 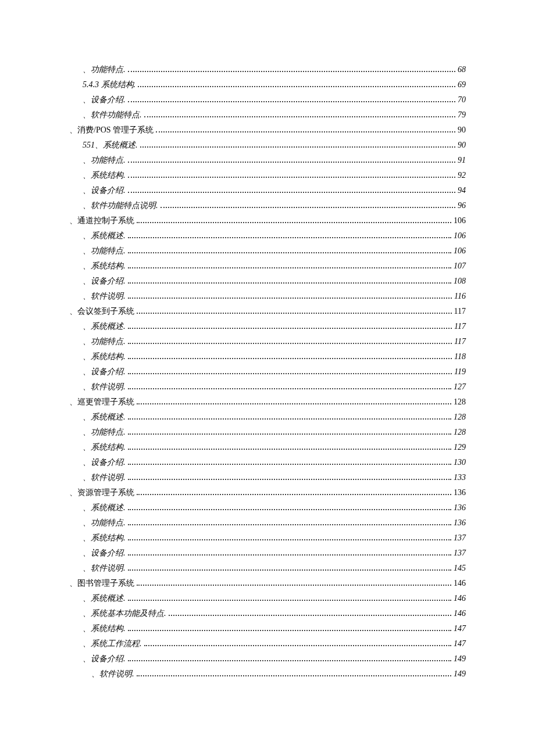 What do you see at coordinates (106, 402) in the screenshot?
I see `toc-label: 巡更管理子系统` at bounding box center [106, 402].